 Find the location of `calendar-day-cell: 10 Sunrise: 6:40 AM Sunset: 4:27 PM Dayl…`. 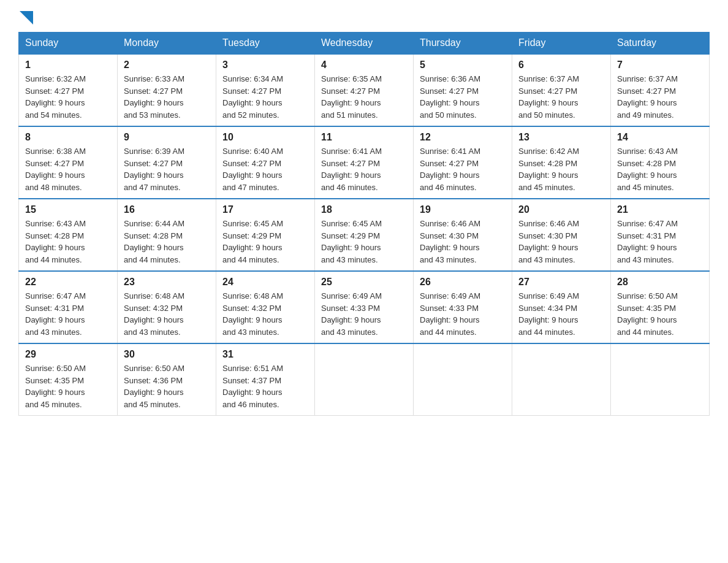

calendar-day-cell: 10 Sunrise: 6:40 AM Sunset: 4:27 PM Dayl… is located at coordinates (266, 163).